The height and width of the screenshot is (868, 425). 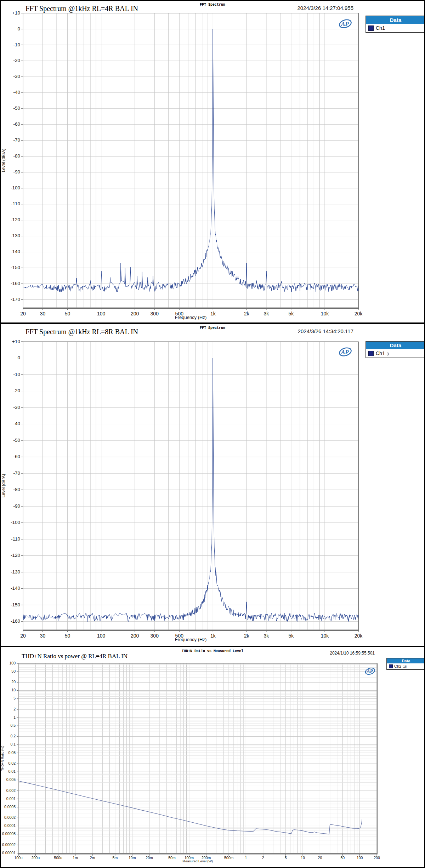 I want to click on x-tick-label: 10m, so click(x=132, y=858).